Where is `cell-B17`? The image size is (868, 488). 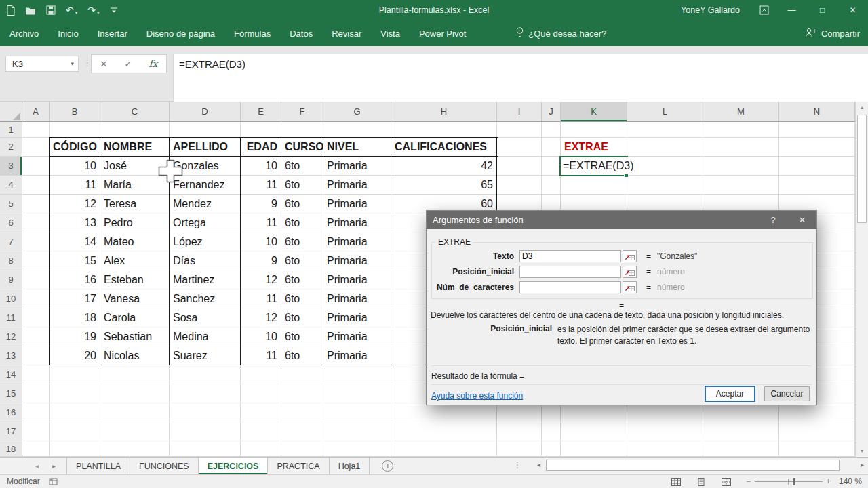 cell-B17 is located at coordinates (75, 432).